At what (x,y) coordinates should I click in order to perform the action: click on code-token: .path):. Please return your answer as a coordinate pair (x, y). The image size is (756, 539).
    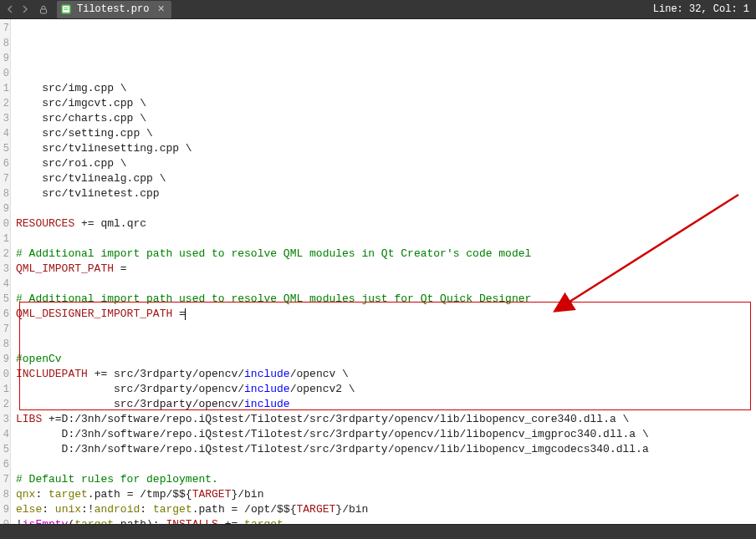
    Looking at the image, I should click on (140, 521).